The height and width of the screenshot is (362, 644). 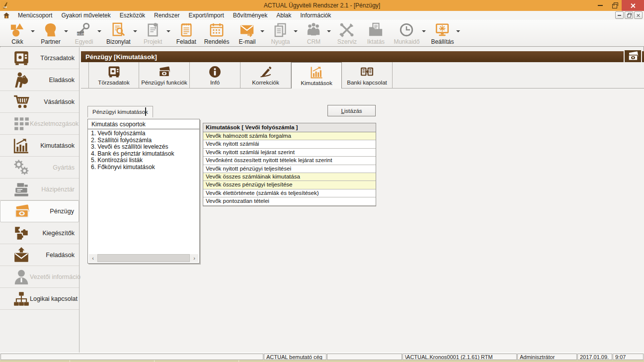 I want to click on function-tabstrip: Törzsadatok Pénzügyi funkciók Infó Korre…, so click(x=363, y=76).